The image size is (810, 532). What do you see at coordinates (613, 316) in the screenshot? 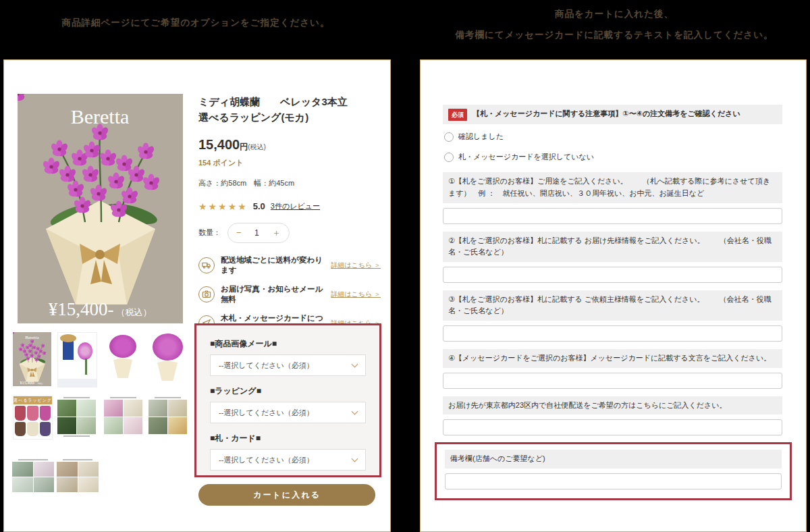
I see `field-group-sender: ③【札をご選択のお客様】札に記載する ご依頼主様情報をご記入ください。 （会社名…` at bounding box center [613, 316].